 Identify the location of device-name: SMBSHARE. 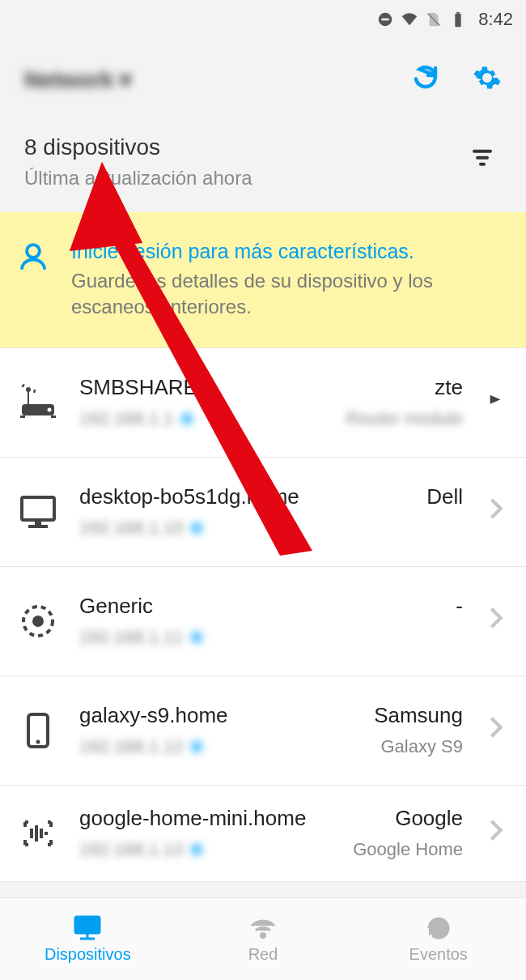
(138, 387).